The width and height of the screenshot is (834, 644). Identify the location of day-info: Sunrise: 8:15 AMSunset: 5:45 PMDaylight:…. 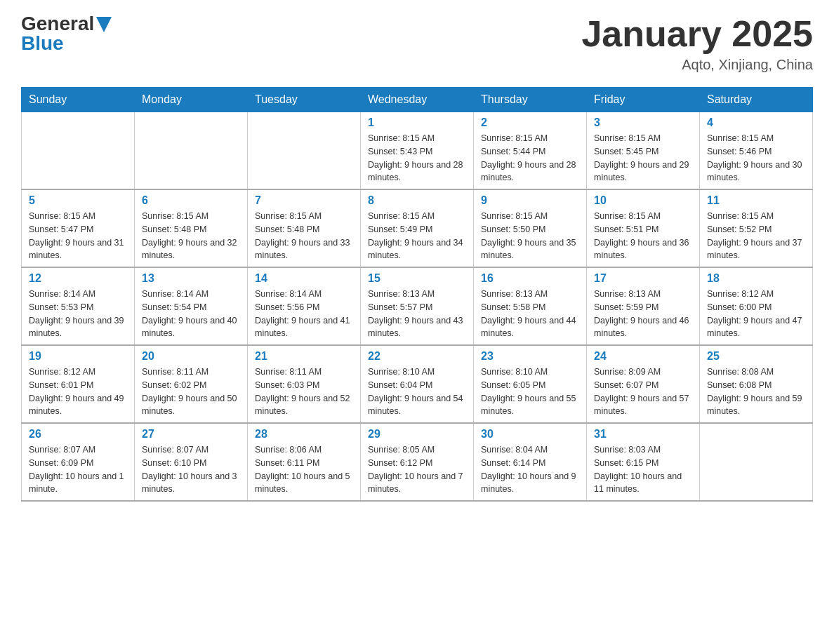
(643, 159).